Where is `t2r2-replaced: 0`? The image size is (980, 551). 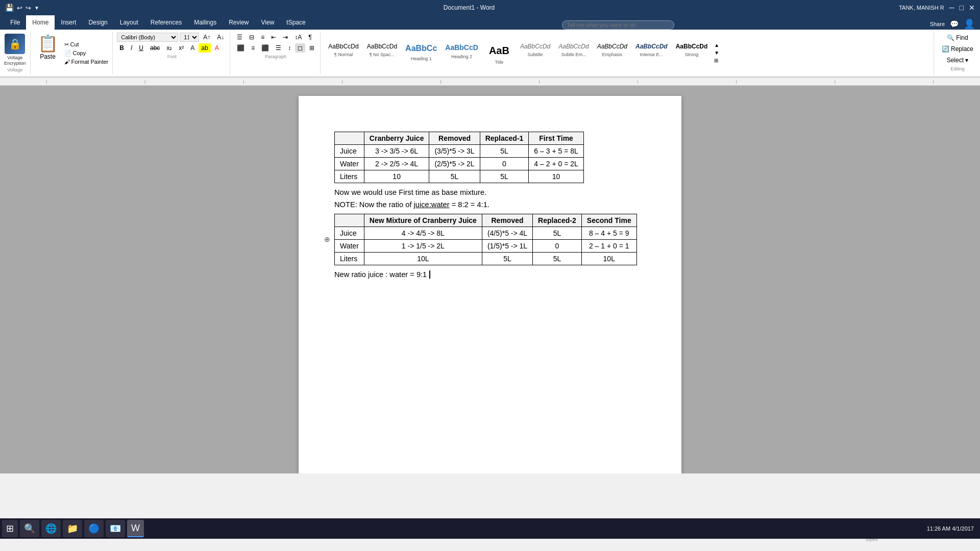
t2r2-replaced: 0 is located at coordinates (557, 246).